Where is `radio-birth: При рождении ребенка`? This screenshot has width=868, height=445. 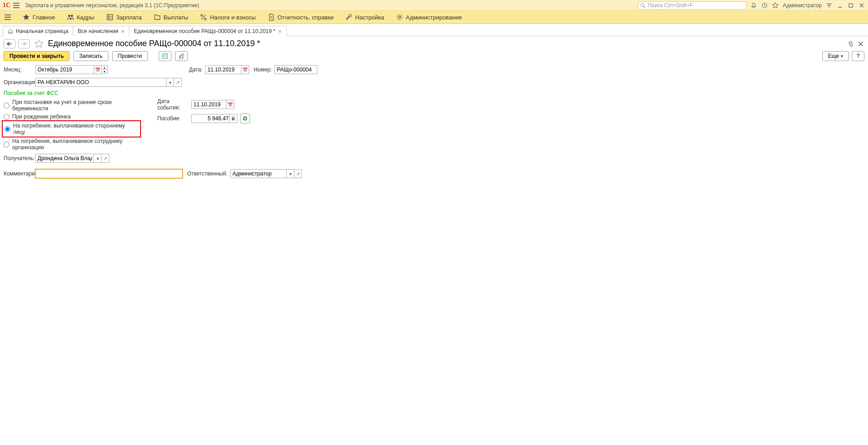
radio-birth: При рождении ребенка is located at coordinates (71, 117).